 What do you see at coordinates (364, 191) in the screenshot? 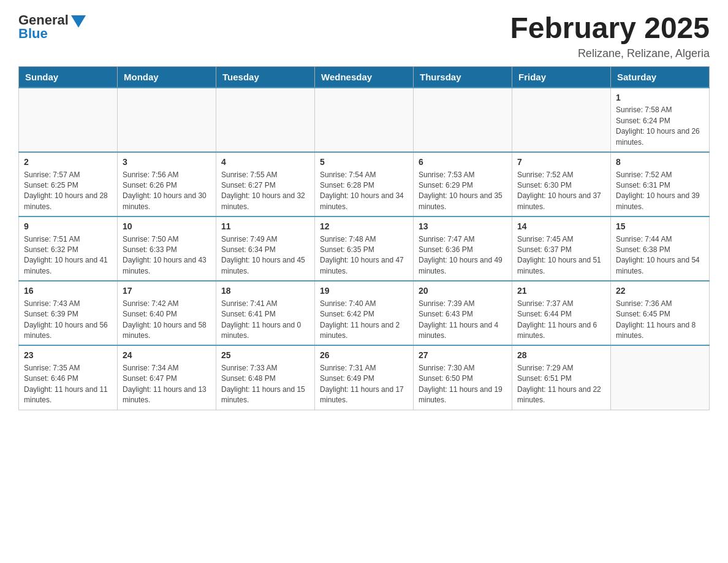
I see `day-info: Sunrise: 7:54 AMSunset: 6:28 PMDaylight:…` at bounding box center [364, 191].